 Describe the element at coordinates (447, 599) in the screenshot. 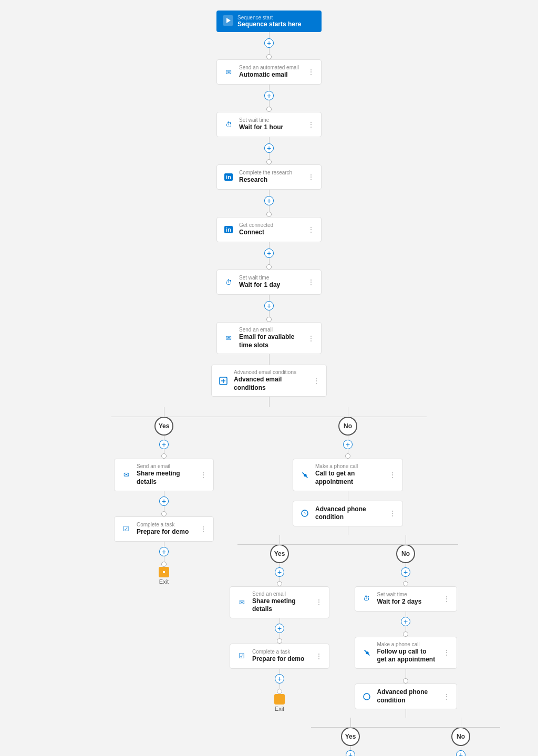

I see `no2-wait-menu: ⋮` at that location.